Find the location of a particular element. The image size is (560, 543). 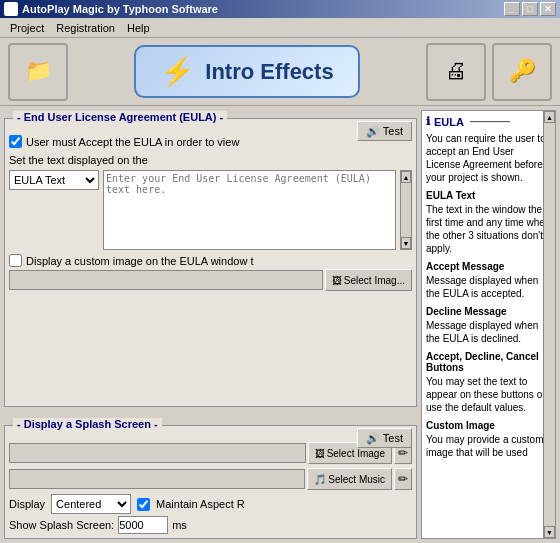

scroll-down-btn: ▼ is located at coordinates (406, 243).